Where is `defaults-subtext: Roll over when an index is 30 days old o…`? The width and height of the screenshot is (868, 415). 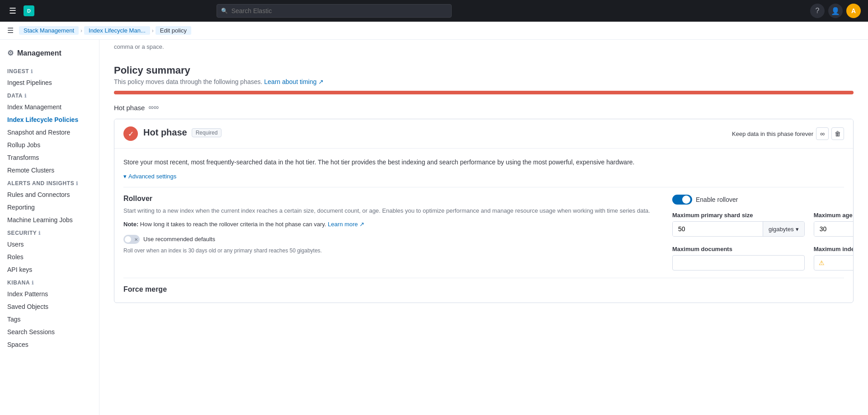
defaults-subtext: Roll over when an index is 30 days old o… is located at coordinates (389, 251).